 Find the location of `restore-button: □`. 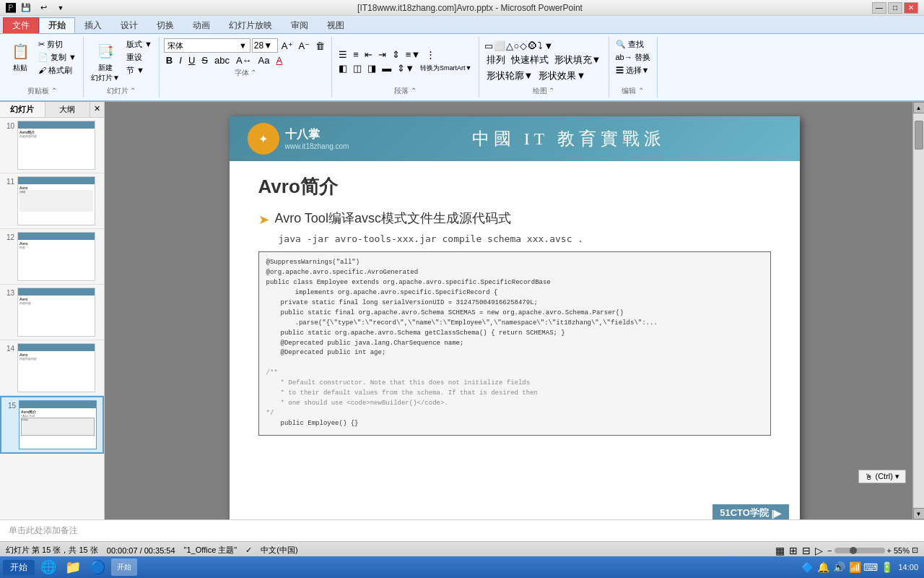

restore-button: □ is located at coordinates (895, 8).